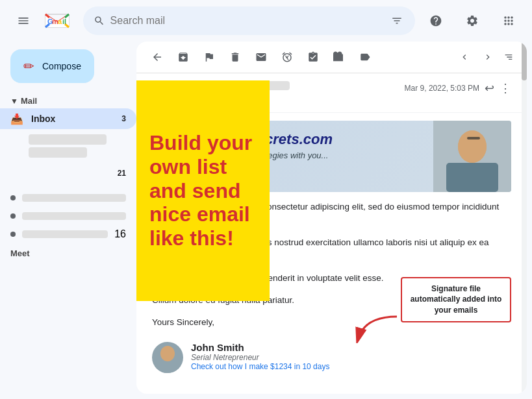  Describe the element at coordinates (436, 21) in the screenshot. I see `help-button` at that location.